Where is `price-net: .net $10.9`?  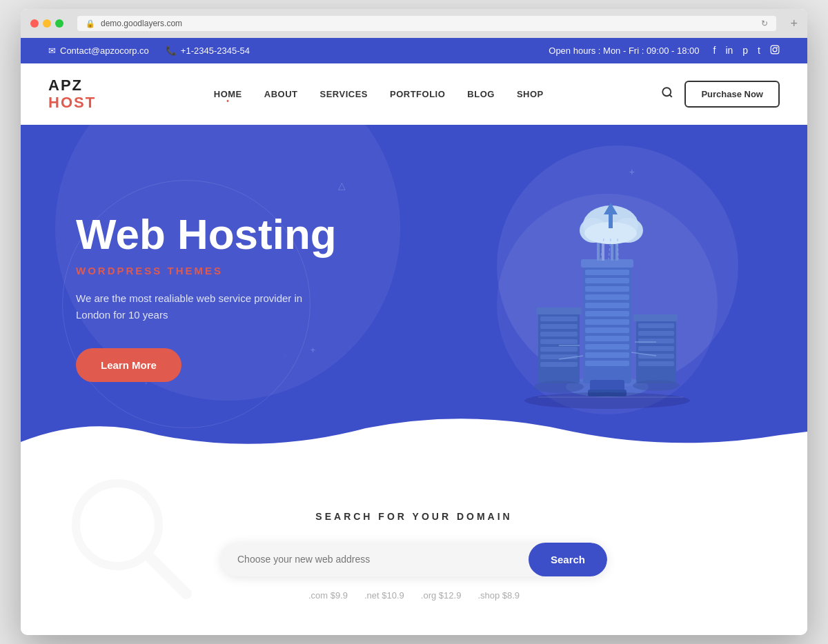 price-net: .net $10.9 is located at coordinates (384, 596).